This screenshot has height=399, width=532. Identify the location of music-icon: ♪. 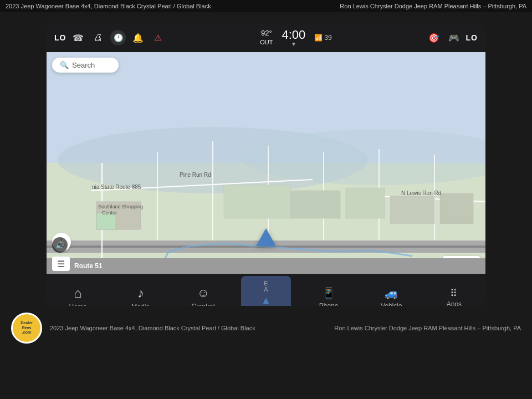
(141, 293).